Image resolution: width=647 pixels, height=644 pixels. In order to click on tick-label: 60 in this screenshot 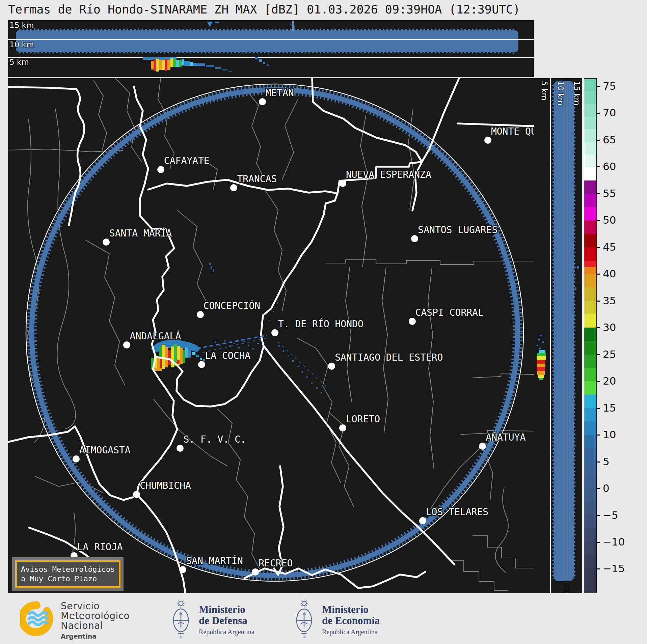, I will do `click(610, 166)`.